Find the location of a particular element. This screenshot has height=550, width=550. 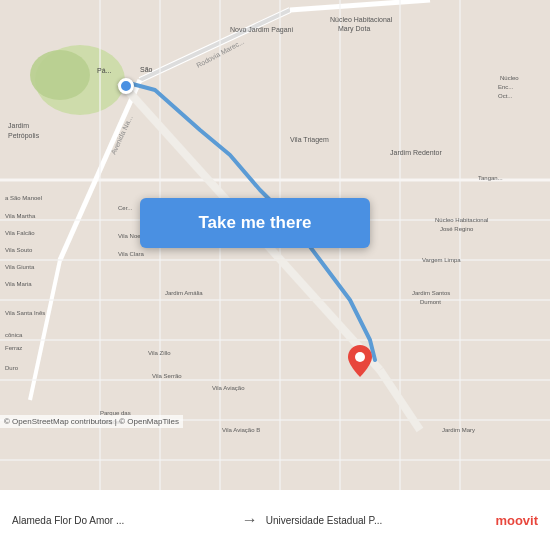

moovit-logo-text: moovit is located at coordinates (516, 520).